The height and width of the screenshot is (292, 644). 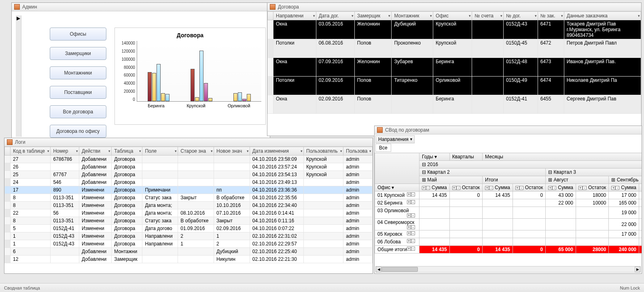 What do you see at coordinates (277, 259) in the screenshot?
I see `cell: 02.10.2016 22:21:30` at bounding box center [277, 259].